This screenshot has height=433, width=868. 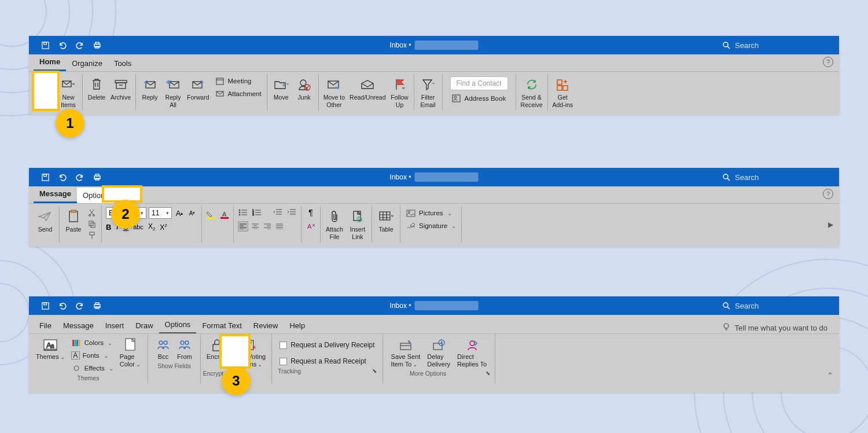 What do you see at coordinates (50, 63) in the screenshot?
I see `tab-home: Home` at bounding box center [50, 63].